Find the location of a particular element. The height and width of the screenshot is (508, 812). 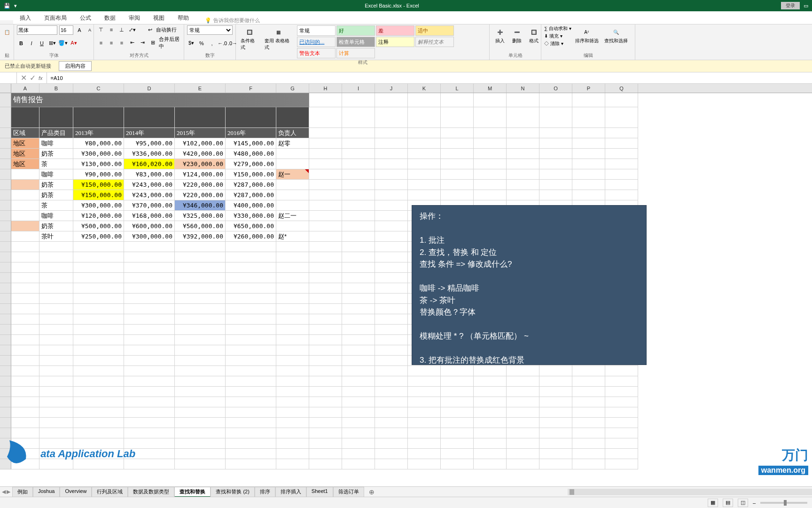

sheet-nav-prev-icon: ◀ is located at coordinates (4, 492).